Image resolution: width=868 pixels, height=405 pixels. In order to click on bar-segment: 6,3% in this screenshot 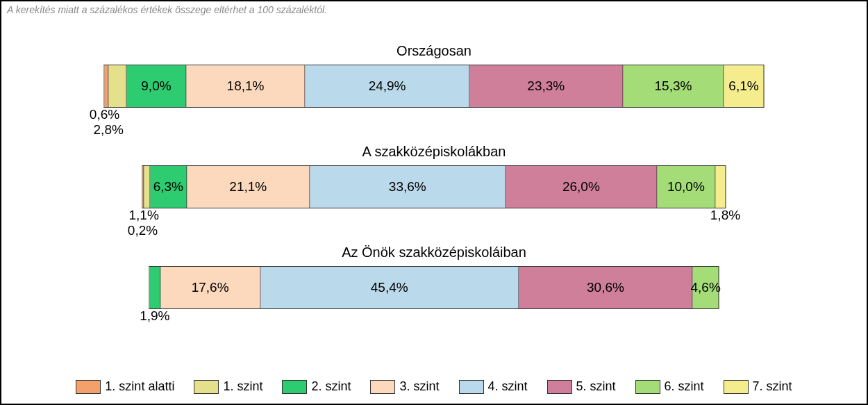, I will do `click(168, 187)`.